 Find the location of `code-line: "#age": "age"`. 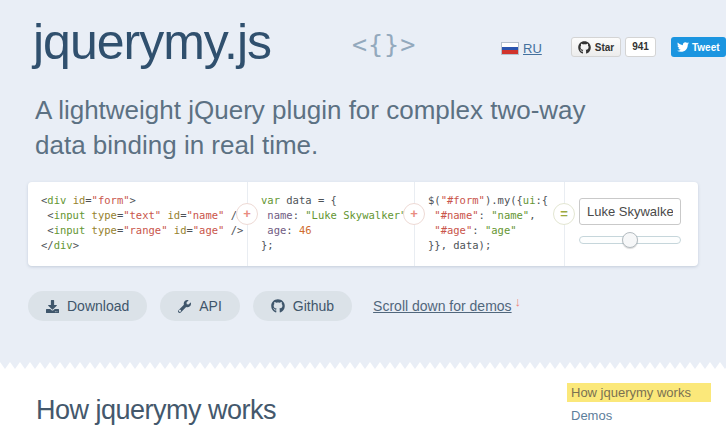

code-line: "#age": "age" is located at coordinates (496, 230).